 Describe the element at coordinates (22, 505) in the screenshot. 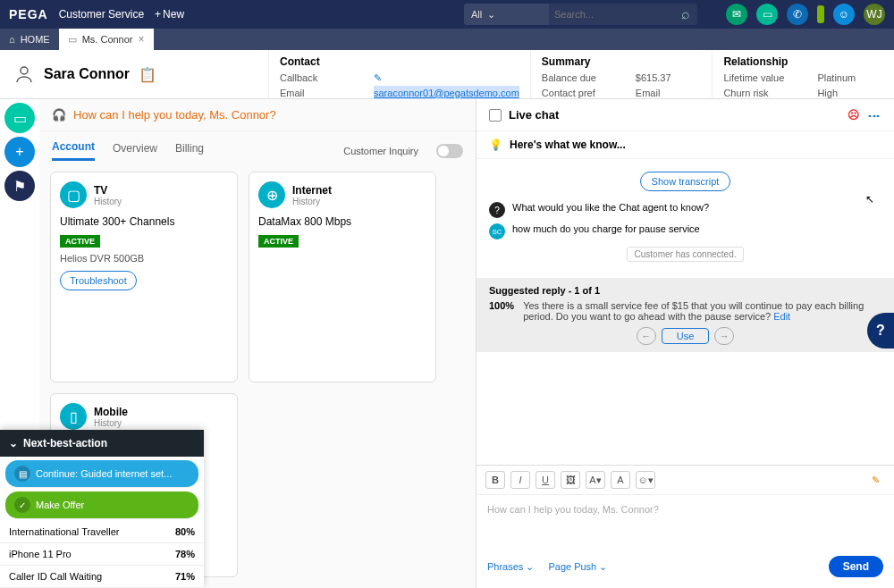

I see `check-icon: ✓` at that location.